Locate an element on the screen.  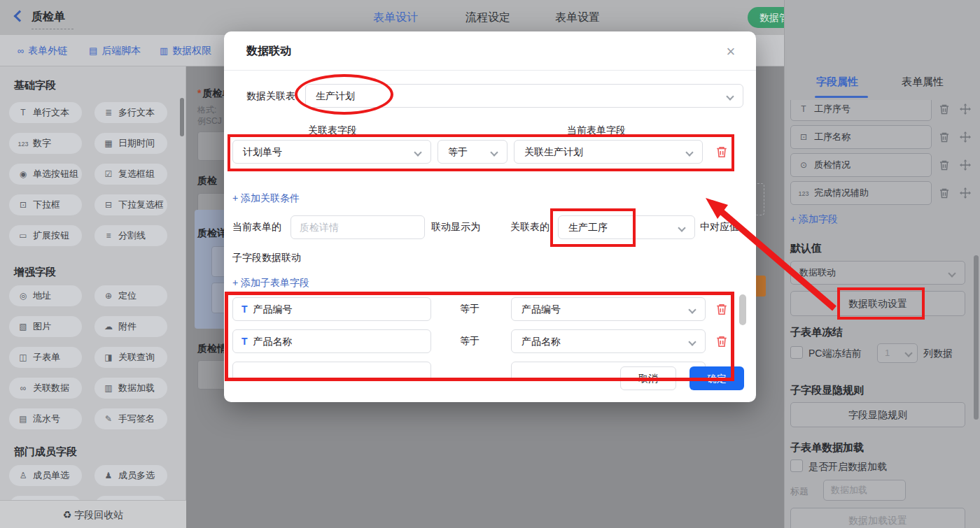
text-icon: T is located at coordinates (804, 109).